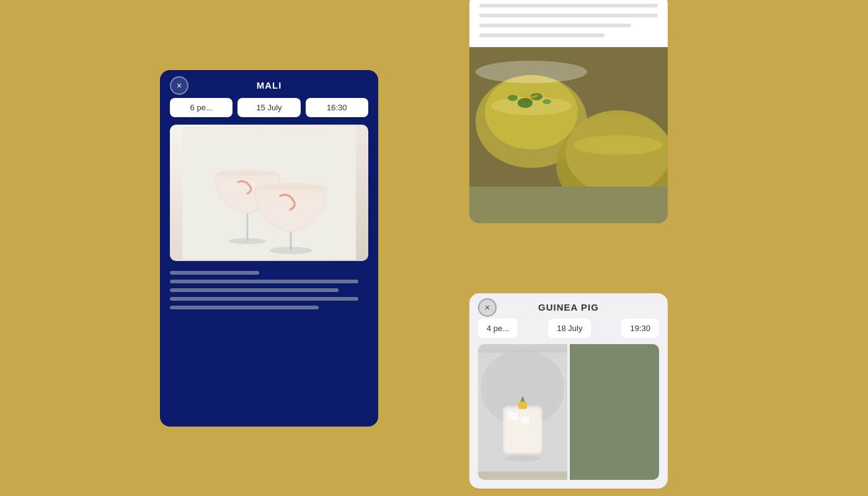  Describe the element at coordinates (614, 412) in the screenshot. I see `guinea-sage-green-panel` at that location.